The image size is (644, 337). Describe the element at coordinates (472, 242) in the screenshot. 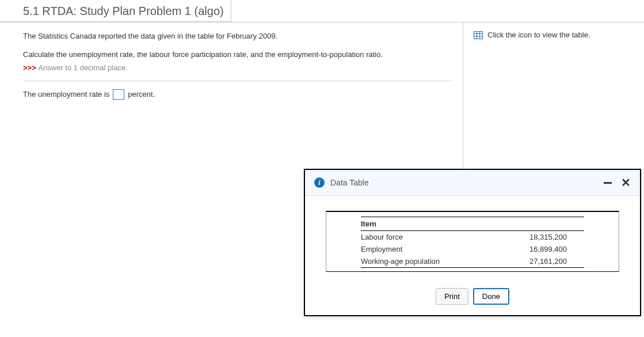

I see `data-table: Item Labour force 18,315,200 Employment …` at that location.